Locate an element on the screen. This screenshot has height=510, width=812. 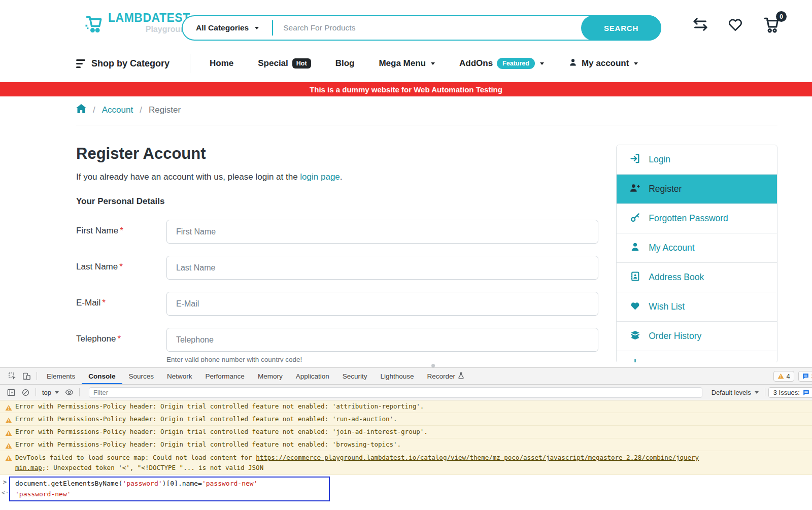
shop-by-category-button: Shop by Category is located at coordinates (123, 64).